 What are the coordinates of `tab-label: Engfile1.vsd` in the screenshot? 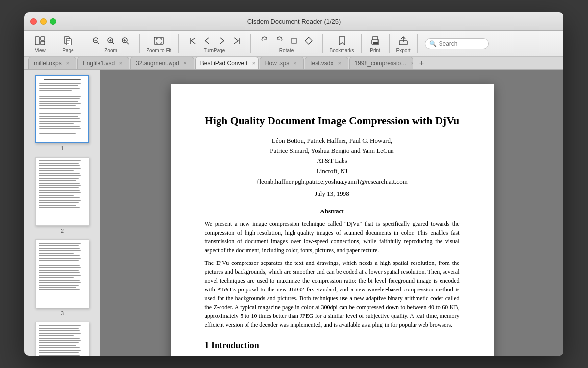 It's located at (99, 63).